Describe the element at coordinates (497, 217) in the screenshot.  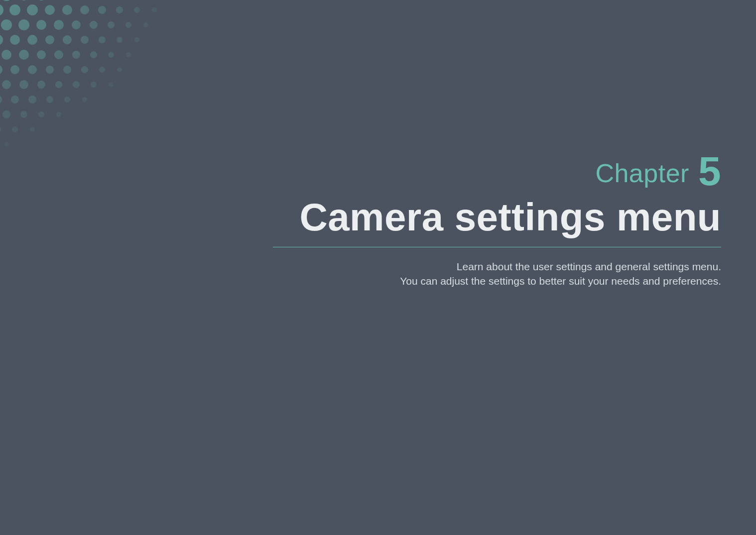
I see `chapter-title: Camera settings menu` at that location.